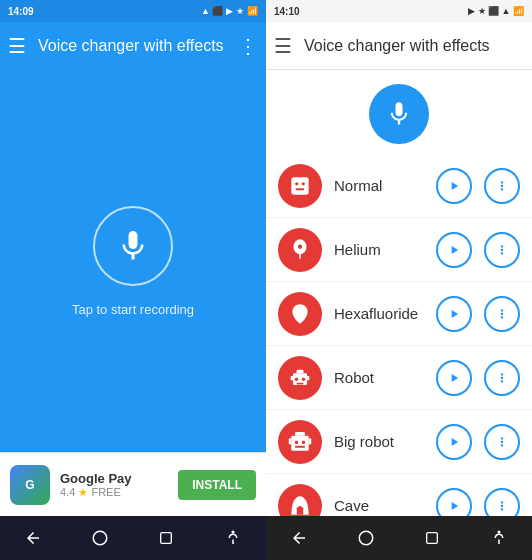  I want to click on effect-avatar-robot, so click(300, 378).